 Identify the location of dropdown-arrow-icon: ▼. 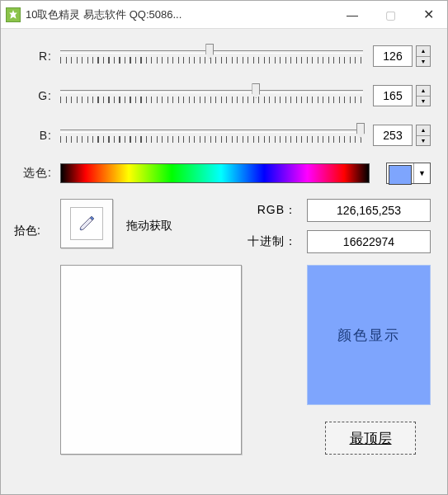
(422, 173).